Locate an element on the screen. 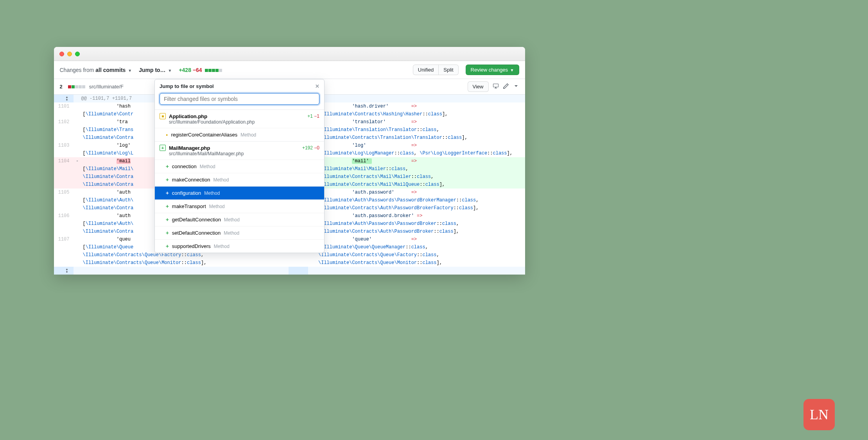 The width and height of the screenshot is (868, 440). review-changes-label: Review changes is located at coordinates (490, 70).